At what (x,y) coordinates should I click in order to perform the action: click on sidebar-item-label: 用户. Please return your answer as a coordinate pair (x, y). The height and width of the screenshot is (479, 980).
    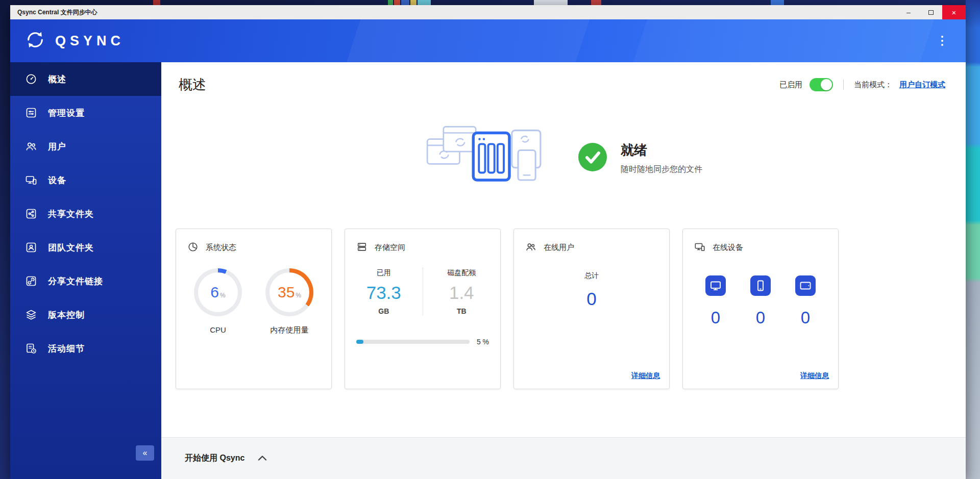
    Looking at the image, I should click on (57, 147).